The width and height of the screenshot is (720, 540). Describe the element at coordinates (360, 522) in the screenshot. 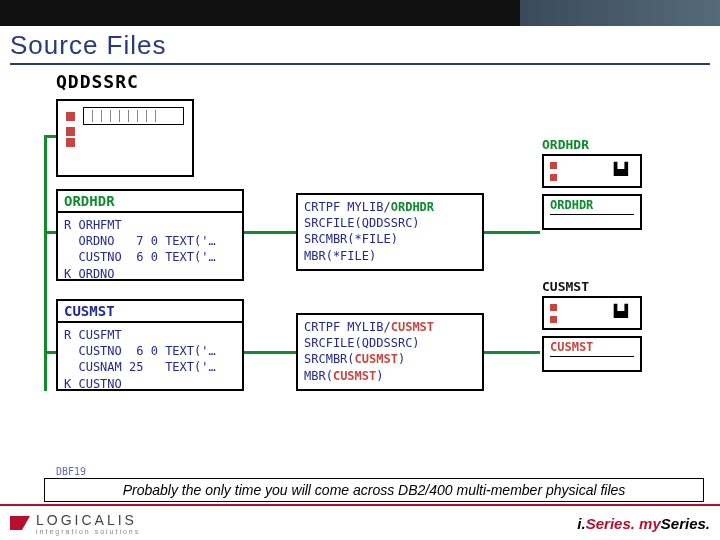

I see `footer: LOGICALIS integration solutions i.Series…` at that location.